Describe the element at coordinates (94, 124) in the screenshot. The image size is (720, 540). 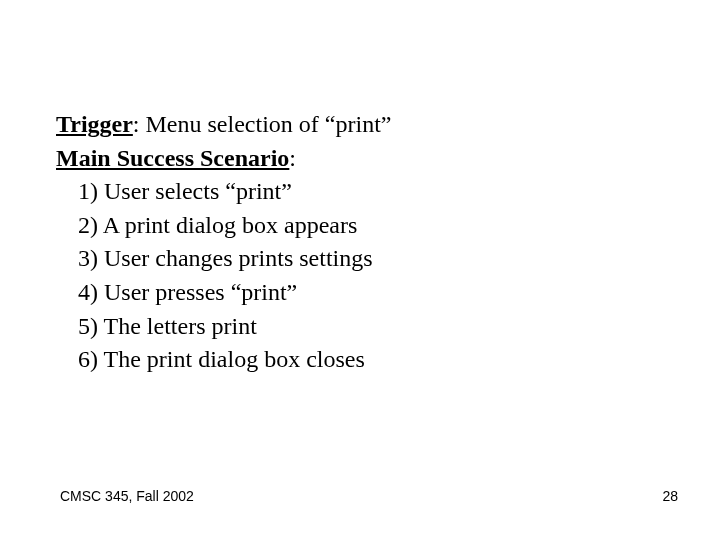
I see `trigger-label: Trigger` at that location.